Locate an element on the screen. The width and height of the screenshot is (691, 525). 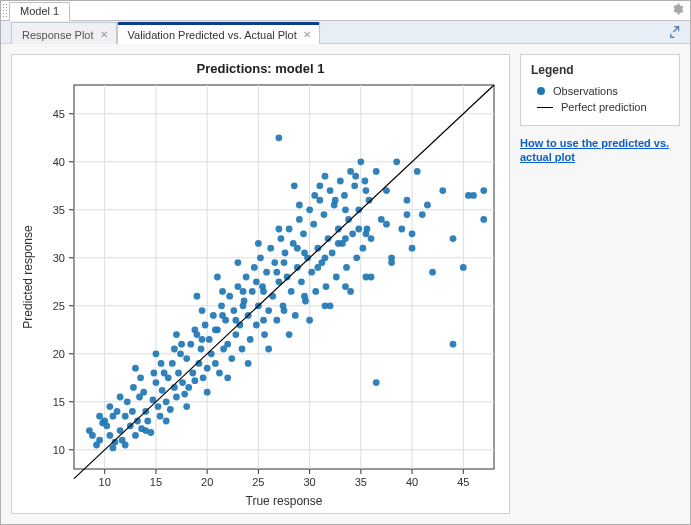
svg-text: 30 is located at coordinates (309, 482).